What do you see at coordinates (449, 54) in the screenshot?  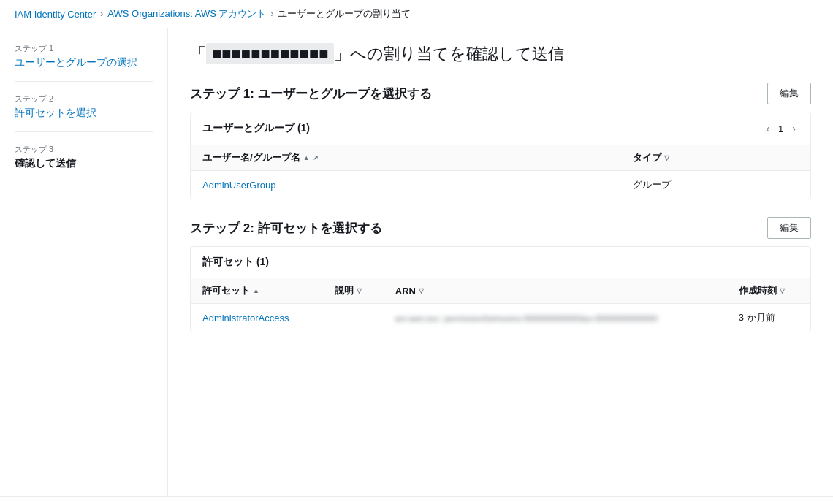 I see `page-title-suffix: 」への割り当てを確認して送信` at bounding box center [449, 54].